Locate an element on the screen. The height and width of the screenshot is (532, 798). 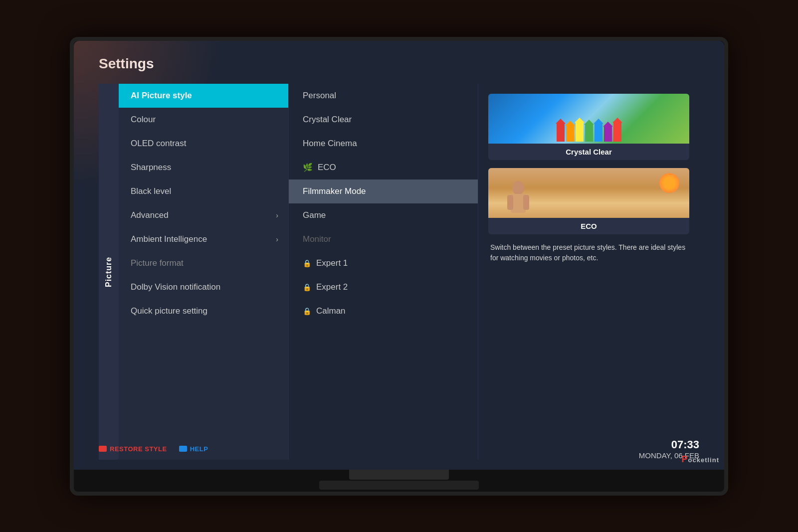
left-menu-item-ambient: Ambient Intelligence › is located at coordinates (203, 239).